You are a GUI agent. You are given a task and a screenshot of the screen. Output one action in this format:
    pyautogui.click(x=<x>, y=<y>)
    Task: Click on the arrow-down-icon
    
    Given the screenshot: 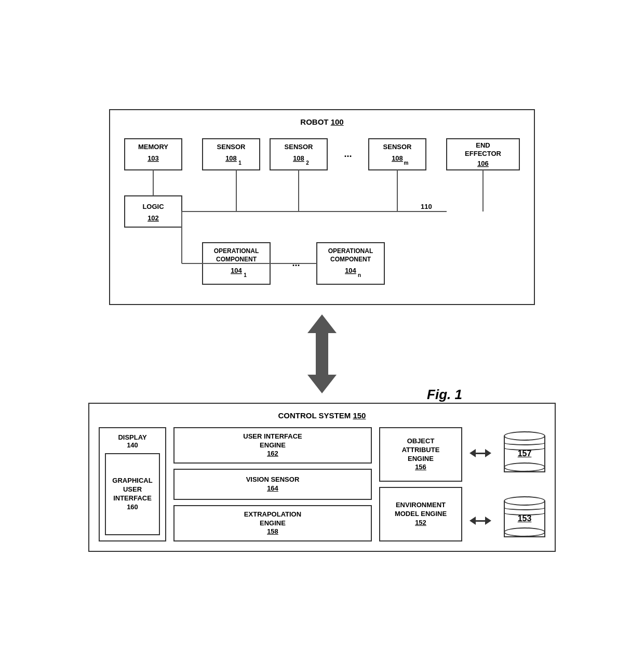 What is the action you would take?
    pyautogui.click(x=322, y=384)
    